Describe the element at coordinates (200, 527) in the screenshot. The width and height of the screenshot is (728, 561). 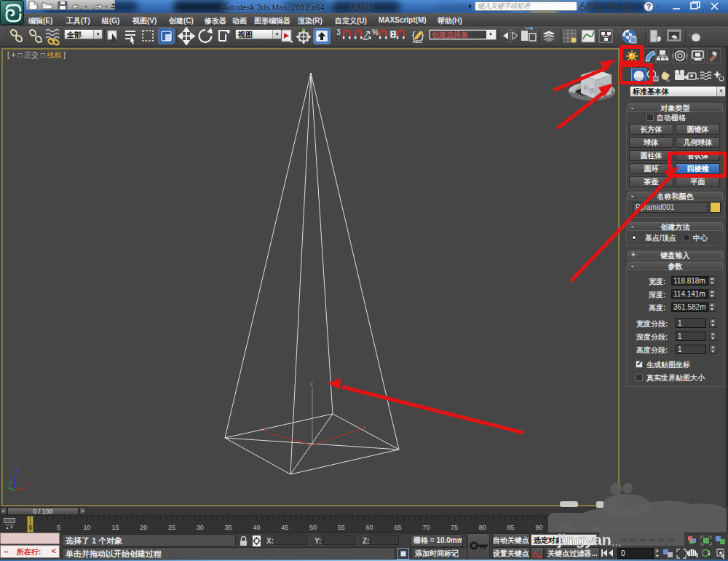
I see `svg-text: 30` at that location.